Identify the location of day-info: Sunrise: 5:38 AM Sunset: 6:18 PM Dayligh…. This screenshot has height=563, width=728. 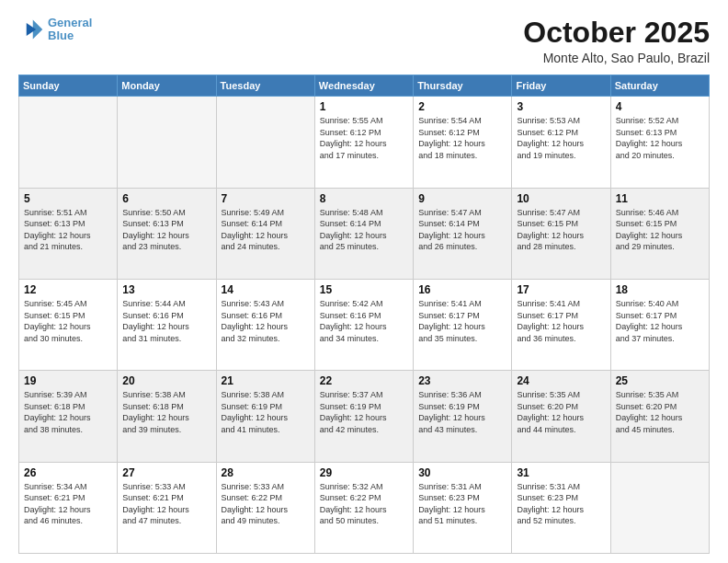
(166, 412).